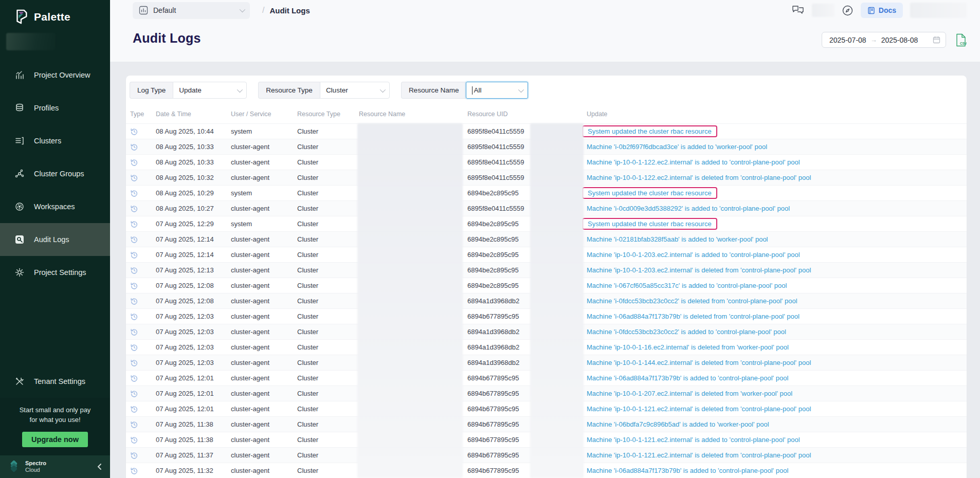  I want to click on update-message: Machine 'i-02181bfab328f5aab' is added t…, so click(678, 240).